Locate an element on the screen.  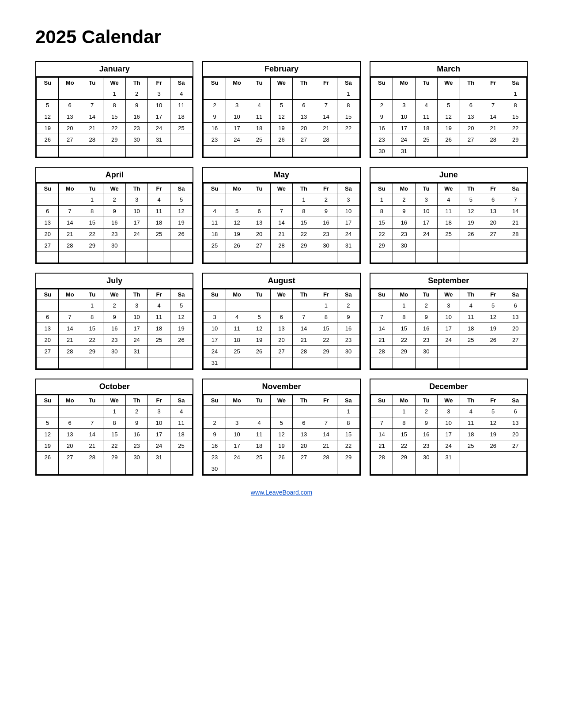
week-row: 2345678 is located at coordinates (282, 423).